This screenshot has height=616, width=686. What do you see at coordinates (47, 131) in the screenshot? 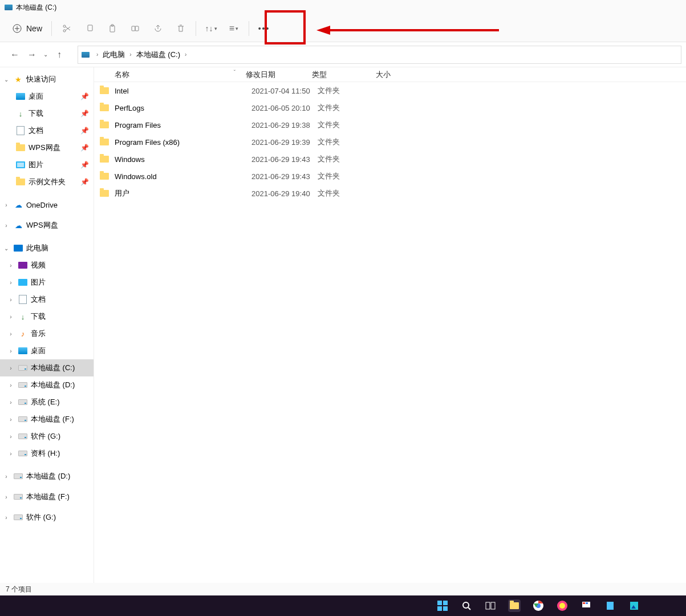
I see `sidebar-item-qa: 文档📌` at bounding box center [47, 131].